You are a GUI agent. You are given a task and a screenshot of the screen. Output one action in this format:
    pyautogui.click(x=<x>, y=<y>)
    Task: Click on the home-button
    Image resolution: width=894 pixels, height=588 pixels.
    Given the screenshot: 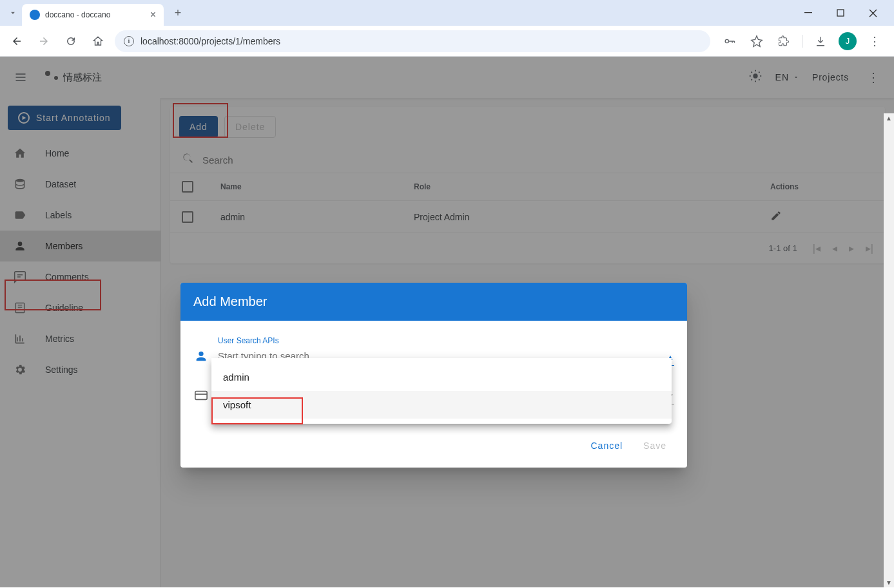 What is the action you would take?
    pyautogui.click(x=98, y=41)
    